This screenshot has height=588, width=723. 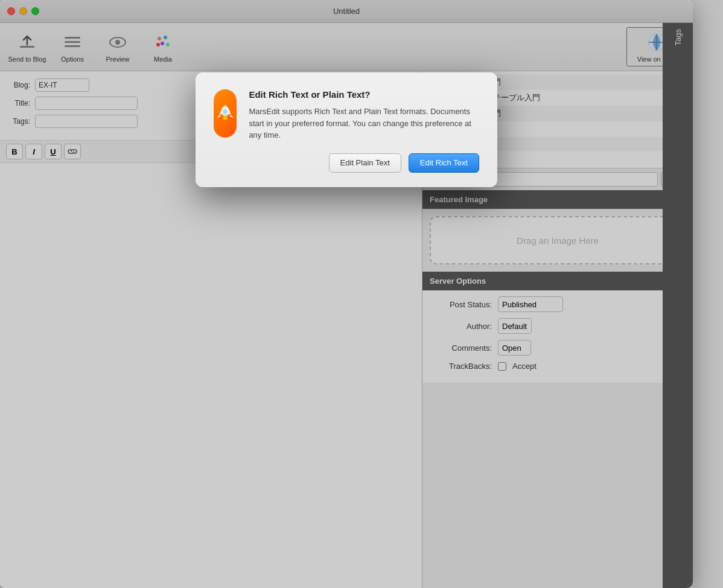 What do you see at coordinates (364, 123) in the screenshot?
I see `dialog-body: MarsEdit supports Rich Text and Plain Te…` at bounding box center [364, 123].